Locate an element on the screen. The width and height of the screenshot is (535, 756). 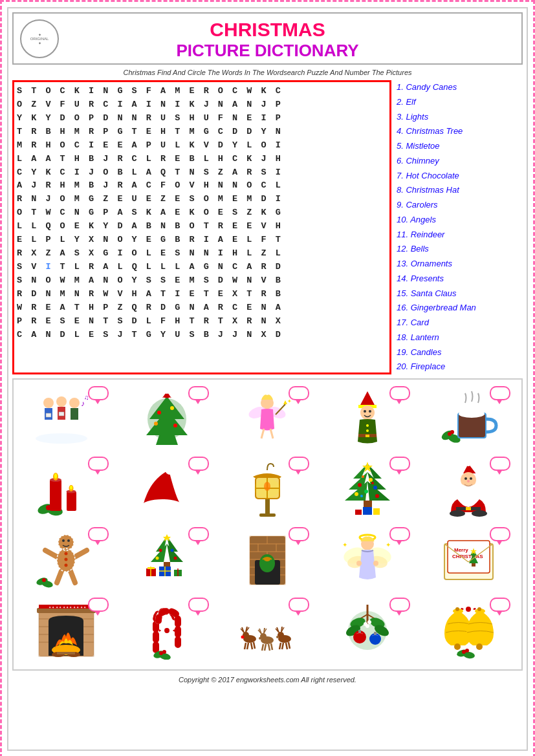
candles-svg is located at coordinates (66, 490).